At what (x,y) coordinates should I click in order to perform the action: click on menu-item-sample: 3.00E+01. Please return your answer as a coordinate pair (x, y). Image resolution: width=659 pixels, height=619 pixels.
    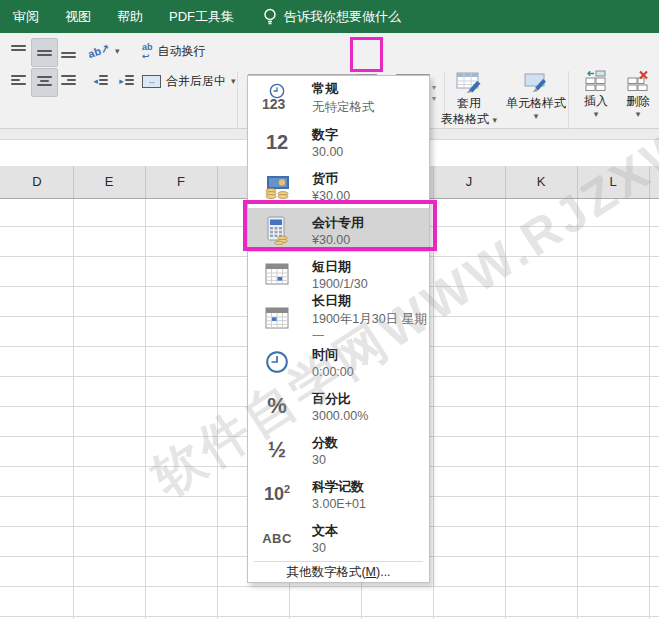
    Looking at the image, I should click on (339, 504).